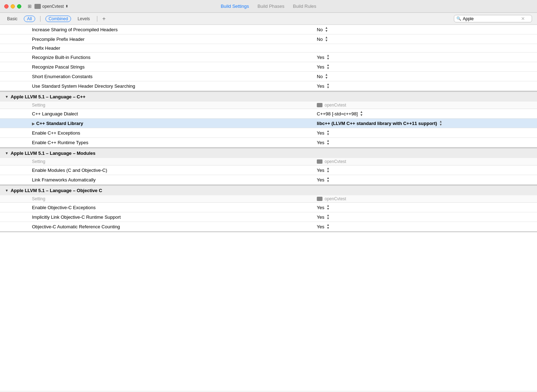  I want to click on table-row: Recognize Built-in Functions Yes ▲▼, so click(268, 58).